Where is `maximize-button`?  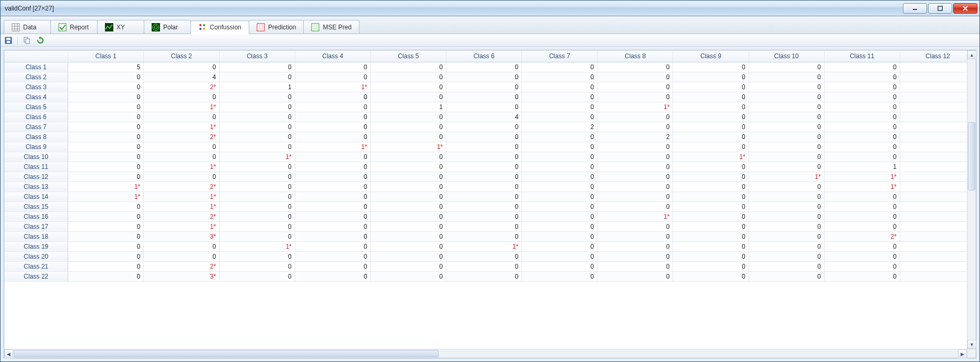
maximize-button is located at coordinates (940, 8).